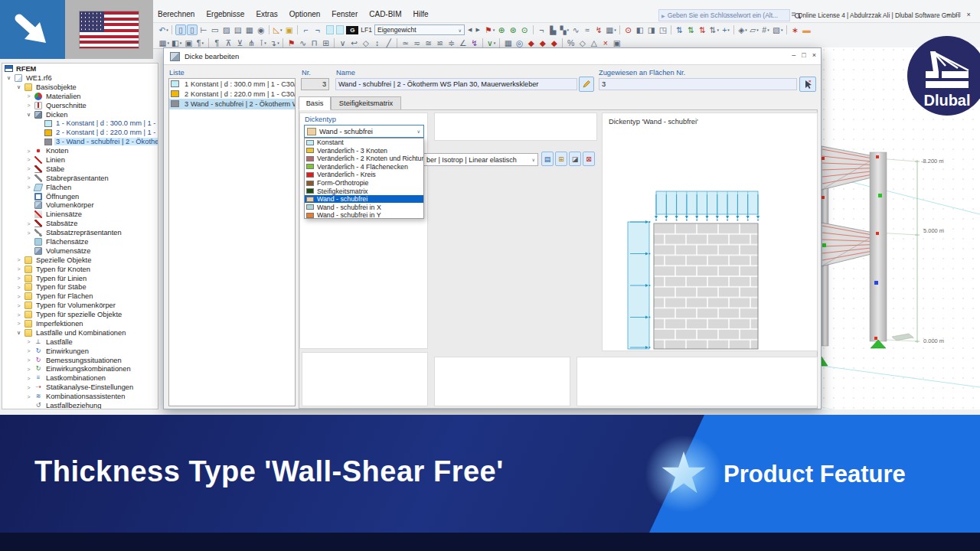 This screenshot has width=980, height=551. What do you see at coordinates (743, 30) in the screenshot?
I see `toolbar-button: ◈▾` at bounding box center [743, 30].